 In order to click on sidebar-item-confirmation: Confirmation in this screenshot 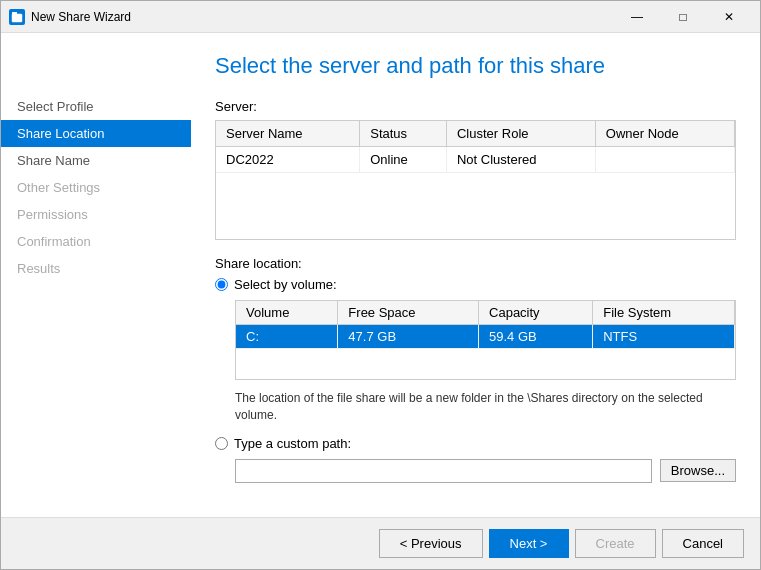, I will do `click(96, 242)`.